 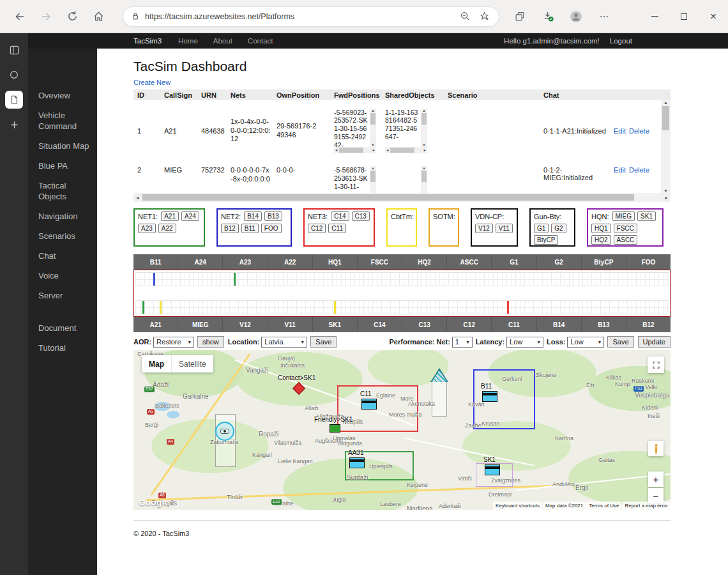 What do you see at coordinates (602, 240) in the screenshot?
I see `net-member-chip: HQ2` at bounding box center [602, 240].